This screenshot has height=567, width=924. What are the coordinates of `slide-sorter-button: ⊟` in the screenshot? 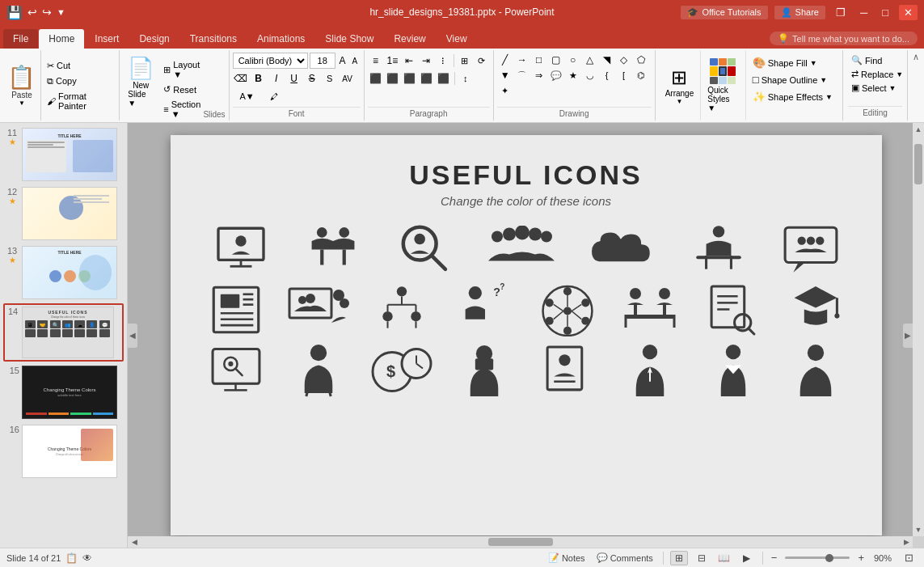 It's located at (702, 558).